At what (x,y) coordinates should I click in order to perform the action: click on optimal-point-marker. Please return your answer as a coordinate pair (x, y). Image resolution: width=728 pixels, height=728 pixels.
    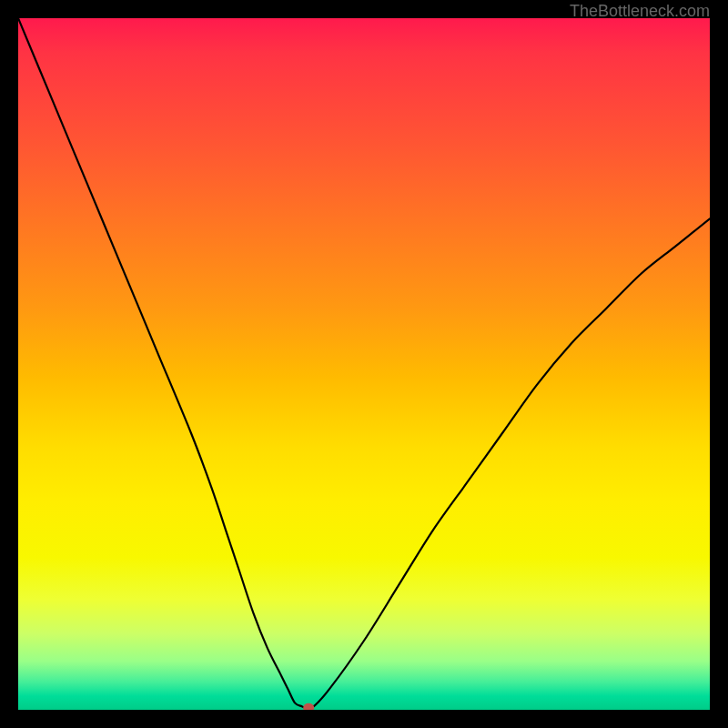
    Looking at the image, I should click on (308, 706).